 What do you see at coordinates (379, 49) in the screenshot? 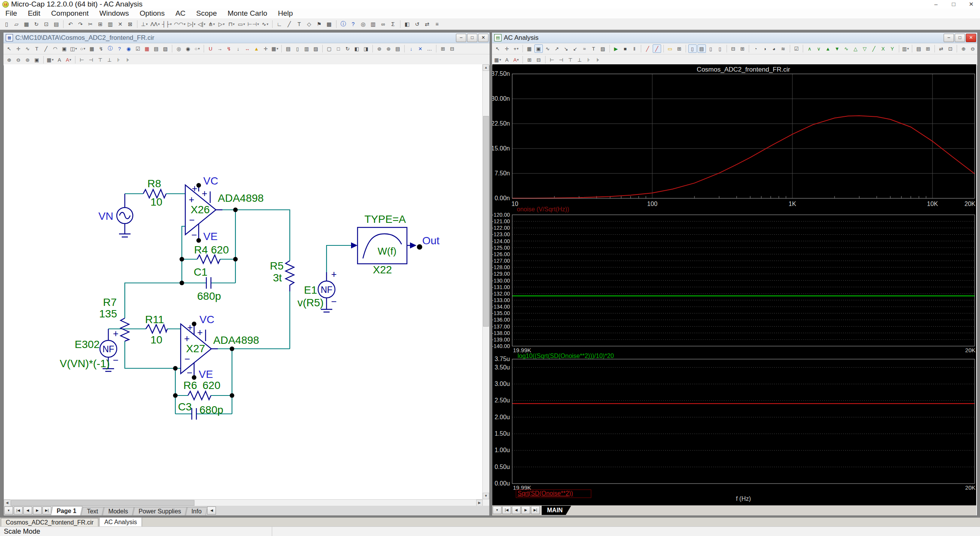
I see `search-button: ⊚` at bounding box center [379, 49].